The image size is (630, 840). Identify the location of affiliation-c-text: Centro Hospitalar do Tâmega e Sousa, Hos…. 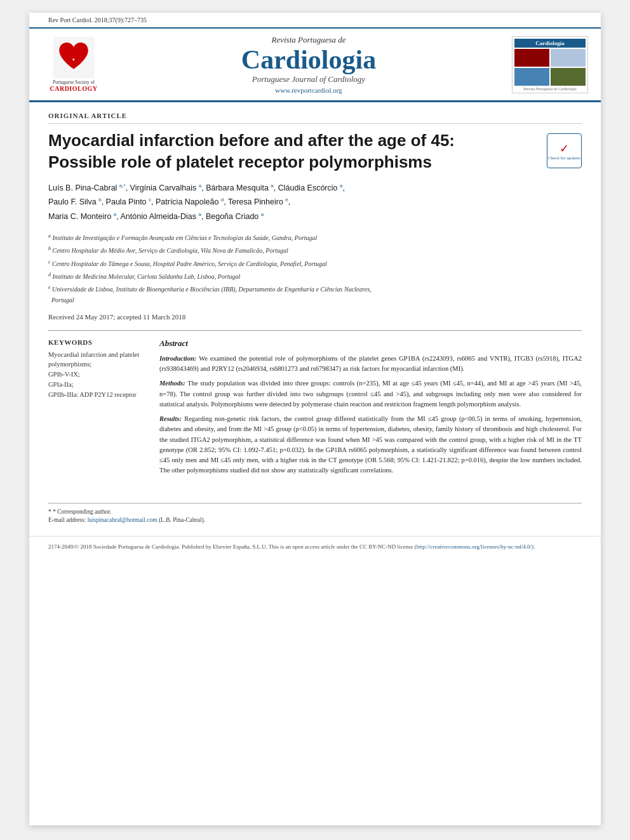
(189, 264).